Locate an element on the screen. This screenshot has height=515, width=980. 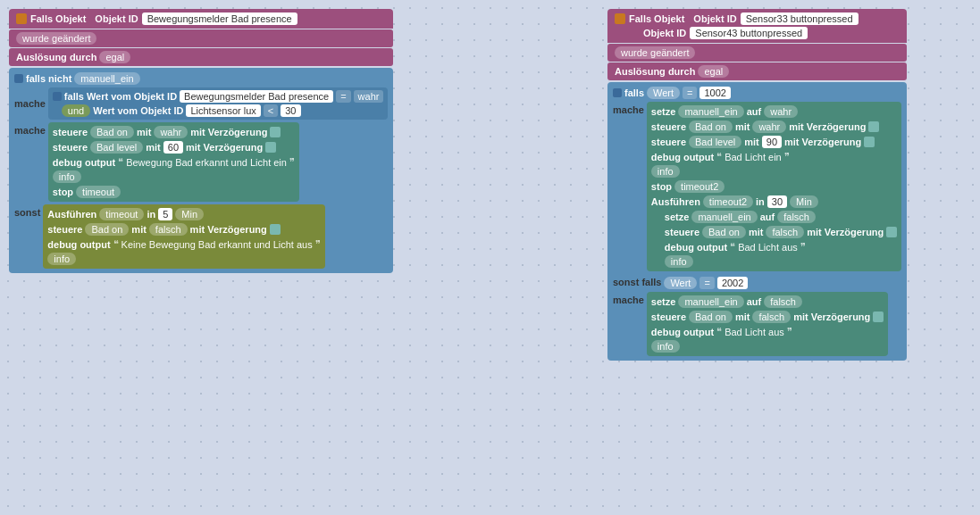
right-stop-label: stop is located at coordinates (661, 187).